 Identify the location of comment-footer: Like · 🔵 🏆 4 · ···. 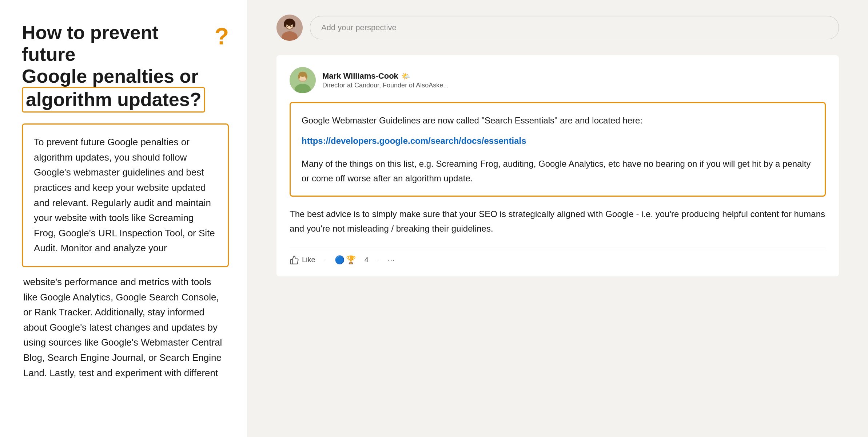
(558, 256).